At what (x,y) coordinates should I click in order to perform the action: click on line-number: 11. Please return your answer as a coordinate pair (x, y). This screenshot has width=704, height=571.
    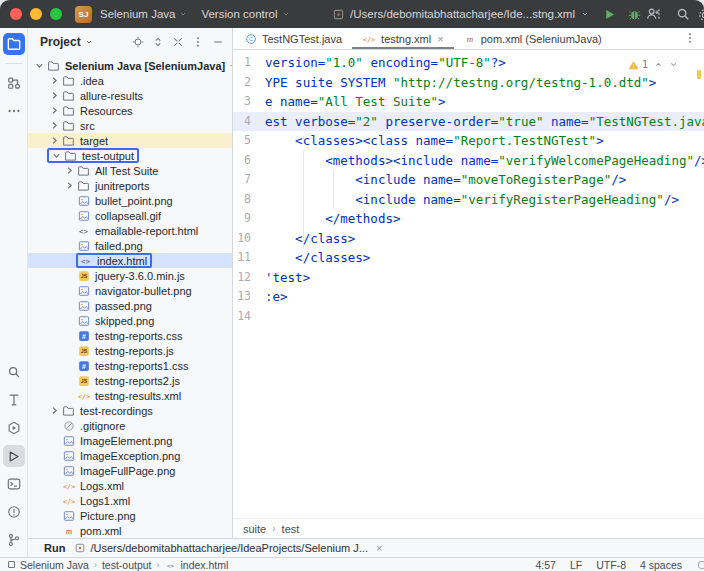
    Looking at the image, I should click on (246, 258).